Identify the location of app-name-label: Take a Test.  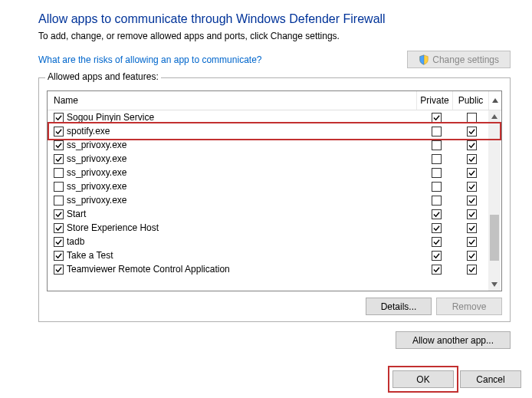
(90, 255).